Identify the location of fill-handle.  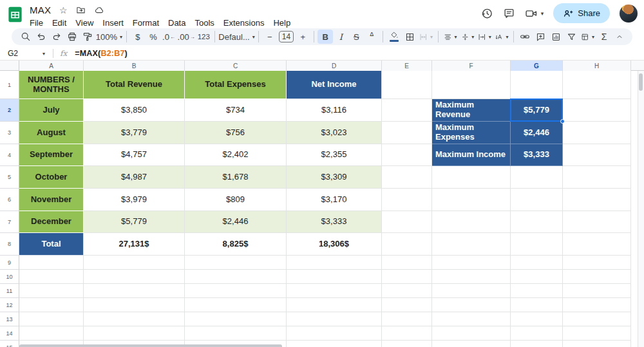
(563, 121).